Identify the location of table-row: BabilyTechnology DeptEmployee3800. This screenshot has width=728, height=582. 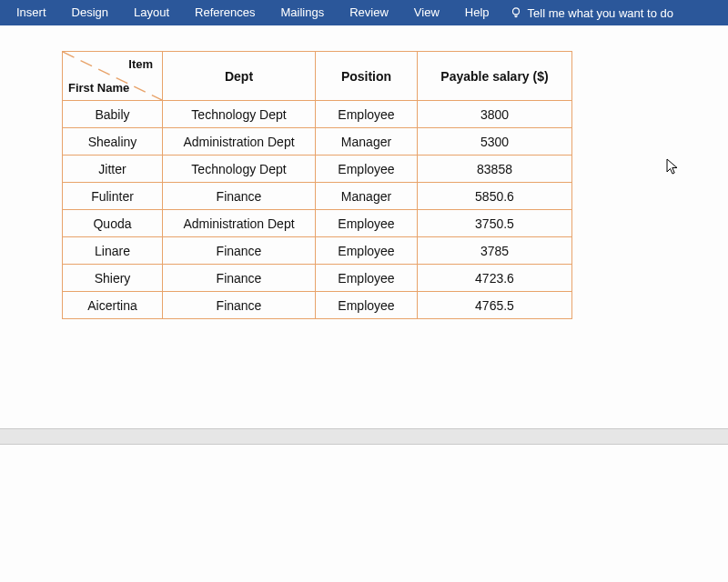
(318, 115).